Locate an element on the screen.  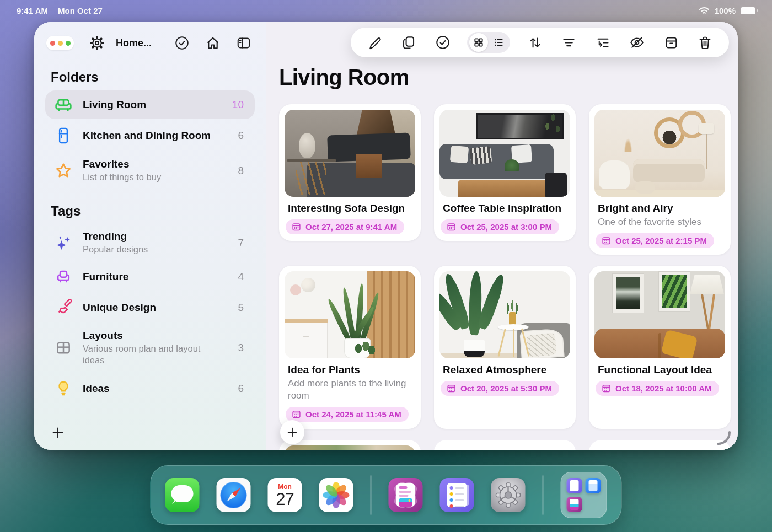
card-date-badge: Oct 25, 2025 at 2:15 PM is located at coordinates (655, 240).